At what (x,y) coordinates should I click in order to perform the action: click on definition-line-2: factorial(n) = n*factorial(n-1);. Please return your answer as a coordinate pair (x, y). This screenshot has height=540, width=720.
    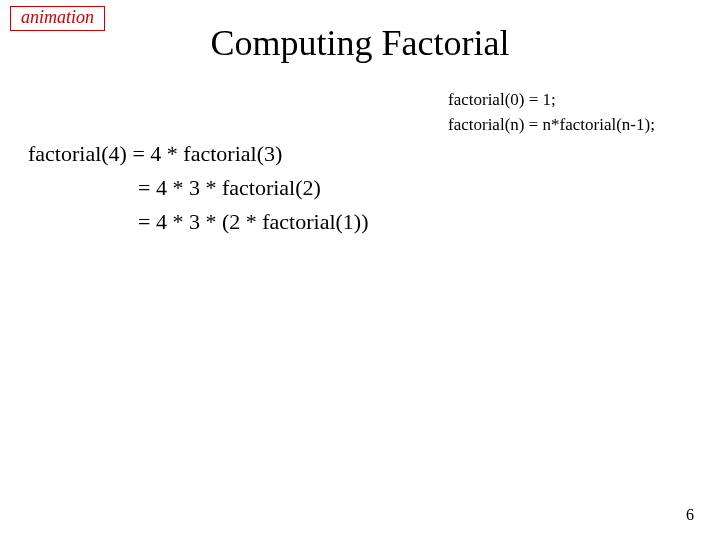
    Looking at the image, I should click on (552, 126).